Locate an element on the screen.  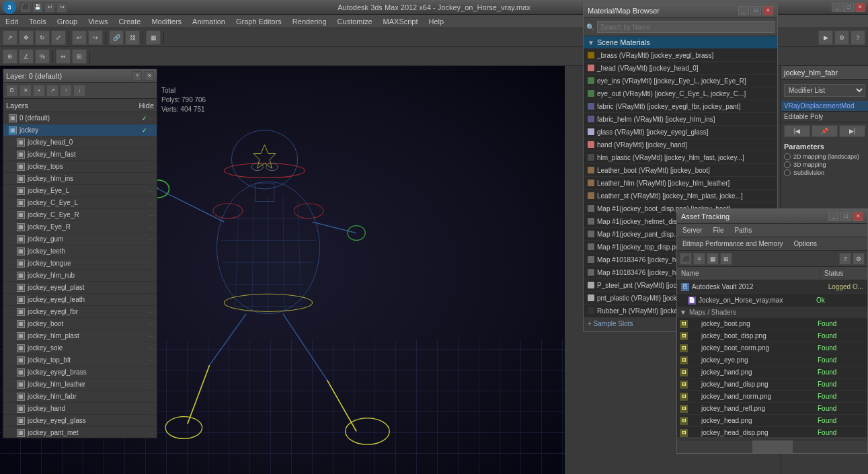
modifier-list-select: Modifier List is located at coordinates (824, 90).